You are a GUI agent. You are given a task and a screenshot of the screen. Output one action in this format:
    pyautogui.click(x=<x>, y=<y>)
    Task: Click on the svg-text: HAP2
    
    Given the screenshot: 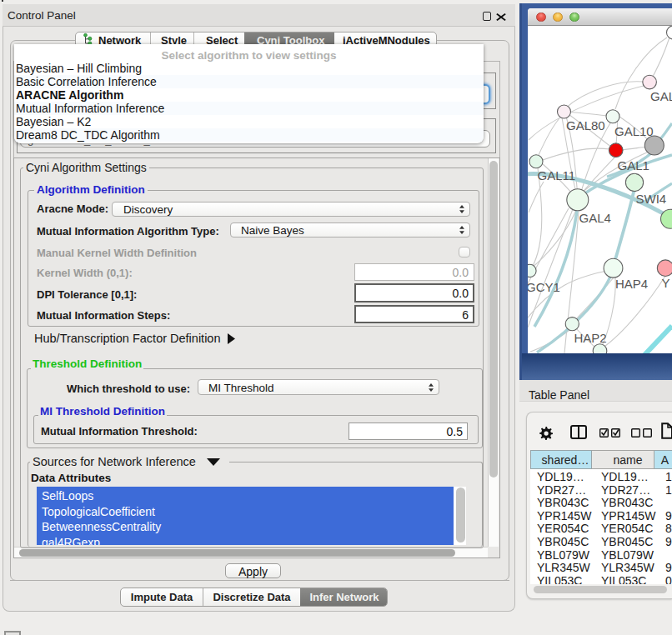 What is the action you would take?
    pyautogui.click(x=590, y=338)
    